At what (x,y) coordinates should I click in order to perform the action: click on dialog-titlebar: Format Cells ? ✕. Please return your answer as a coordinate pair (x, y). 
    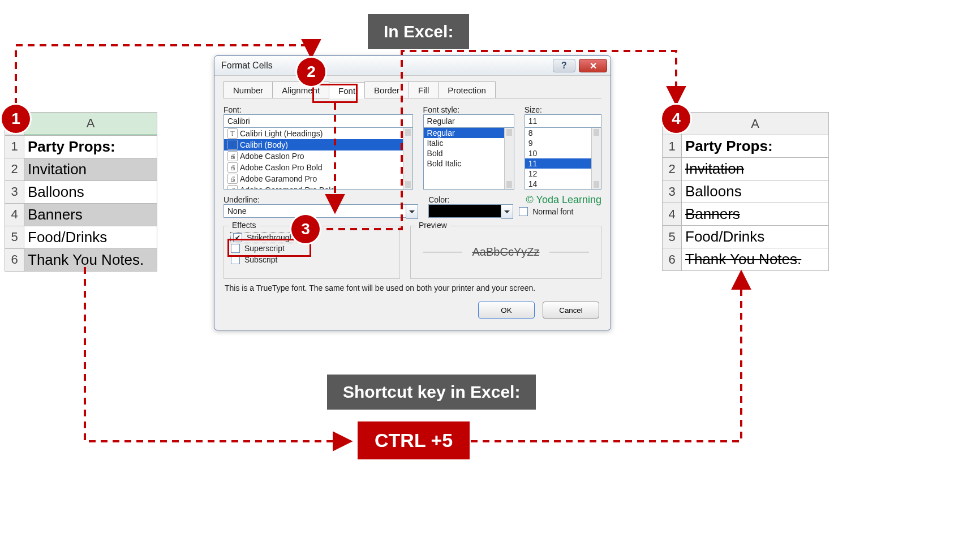
    Looking at the image, I should click on (412, 66).